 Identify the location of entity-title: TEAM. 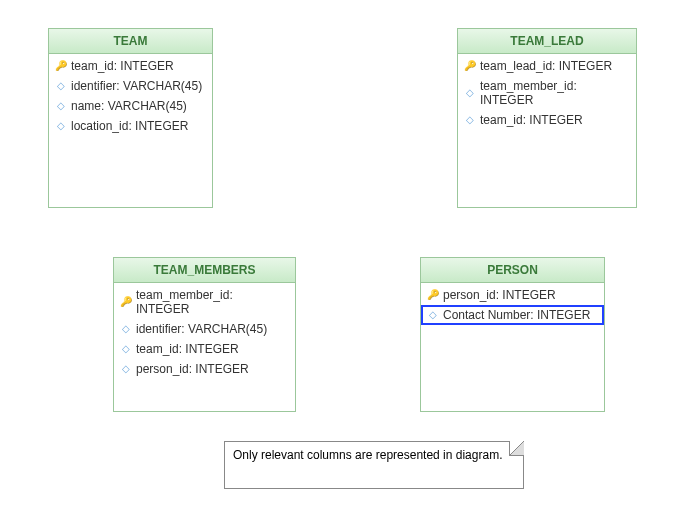
(130, 42).